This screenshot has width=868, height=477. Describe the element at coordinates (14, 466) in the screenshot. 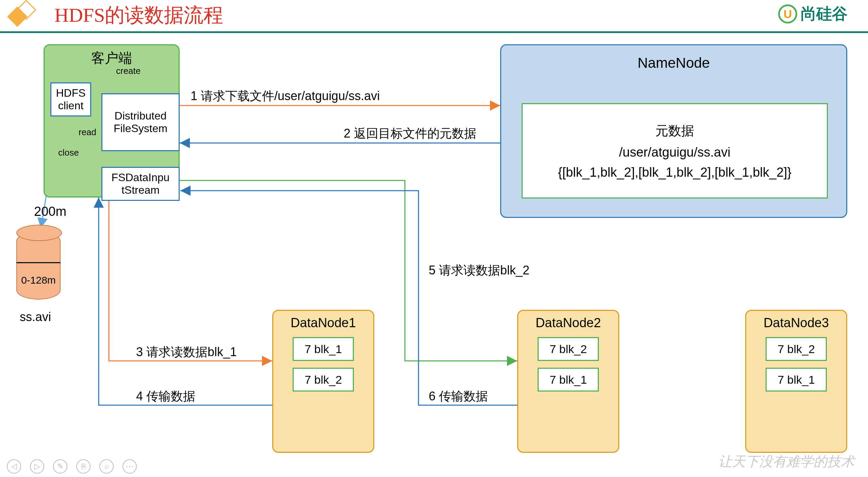

I see `prev-slide-button: ◁` at that location.